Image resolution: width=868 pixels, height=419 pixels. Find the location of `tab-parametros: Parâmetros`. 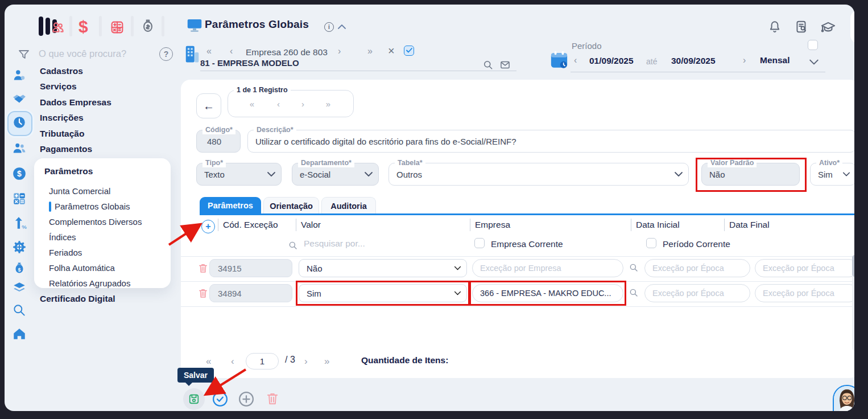

tab-parametros: Parâmetros is located at coordinates (230, 206).